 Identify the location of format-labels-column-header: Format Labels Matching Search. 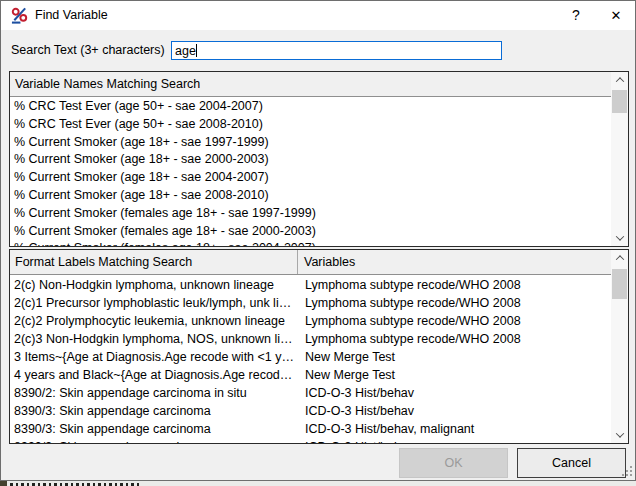
(154, 262).